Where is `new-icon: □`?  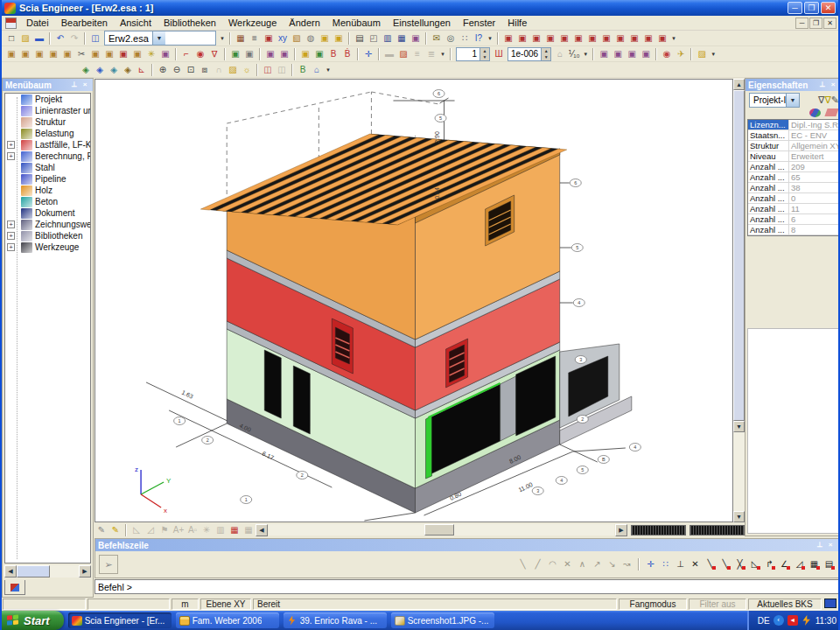 new-icon: □ is located at coordinates (11, 38).